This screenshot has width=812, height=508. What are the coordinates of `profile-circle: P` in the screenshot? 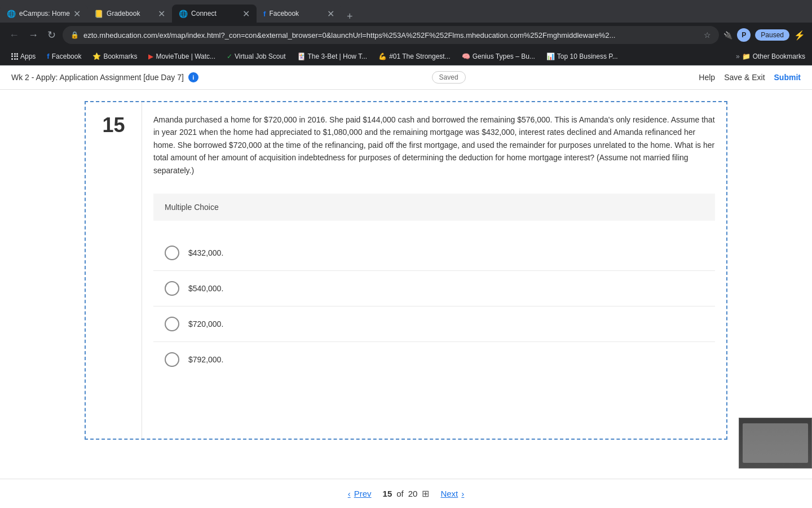 It's located at (744, 35).